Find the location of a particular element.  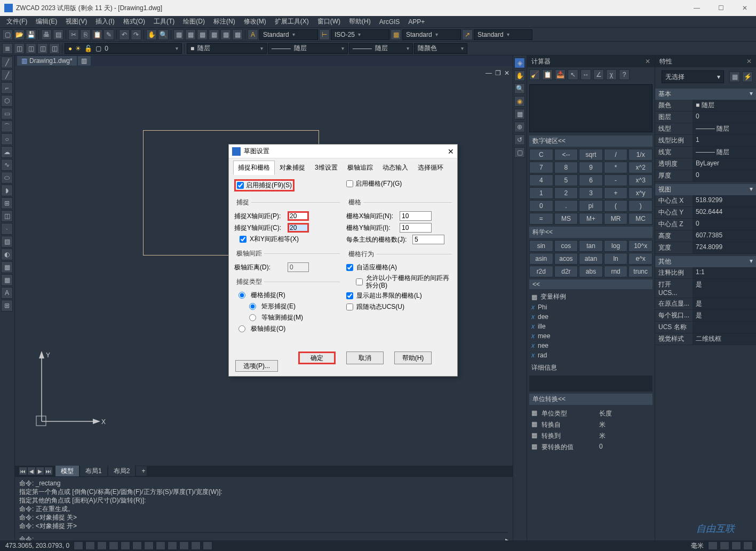

grid-y-input is located at coordinates (416, 228).